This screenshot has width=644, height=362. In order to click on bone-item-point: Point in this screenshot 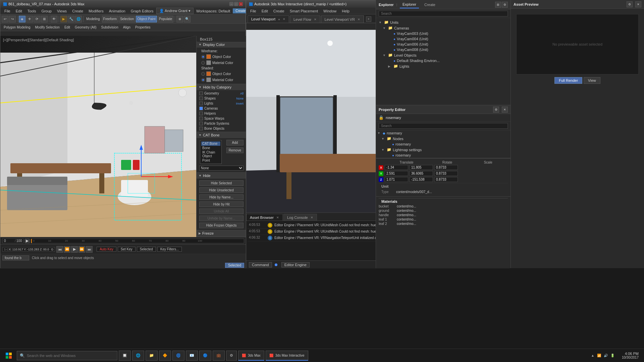, I will do `click(211, 160)`.